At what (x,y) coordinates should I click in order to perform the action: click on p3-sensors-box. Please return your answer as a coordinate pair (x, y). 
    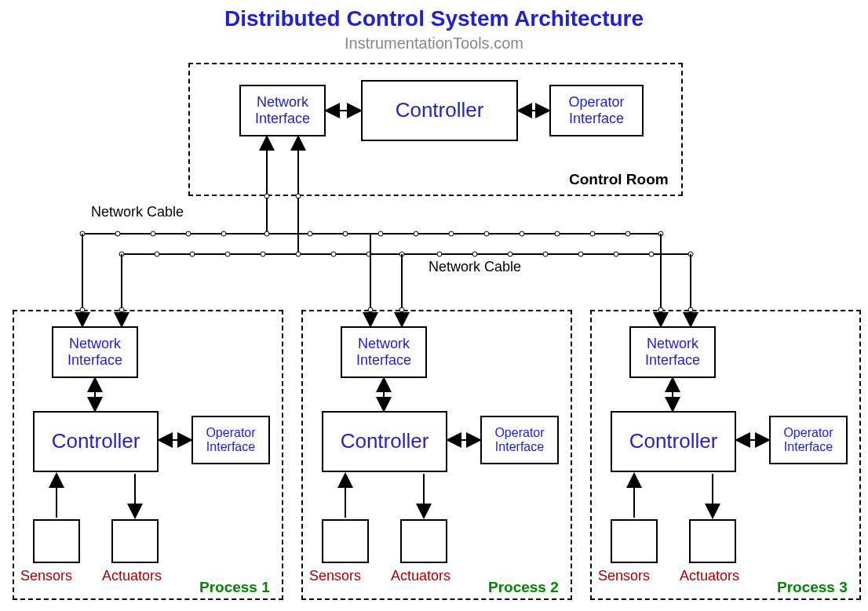
    Looking at the image, I should click on (634, 541).